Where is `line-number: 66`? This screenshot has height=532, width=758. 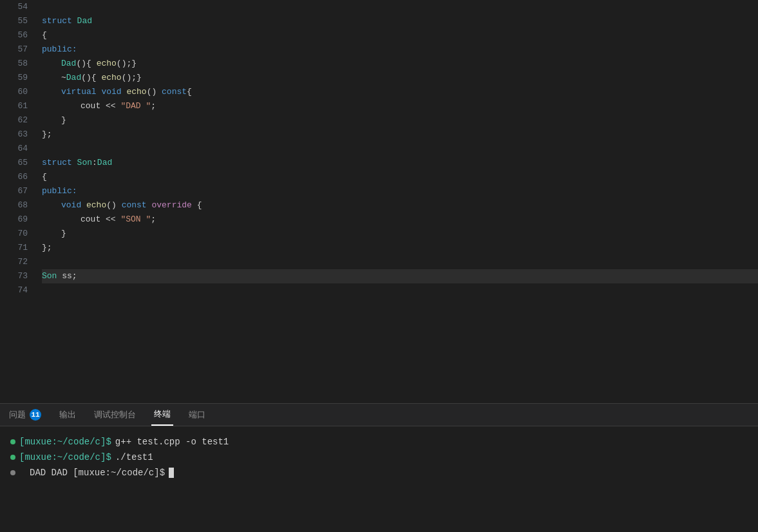
line-number: 66 is located at coordinates (14, 177).